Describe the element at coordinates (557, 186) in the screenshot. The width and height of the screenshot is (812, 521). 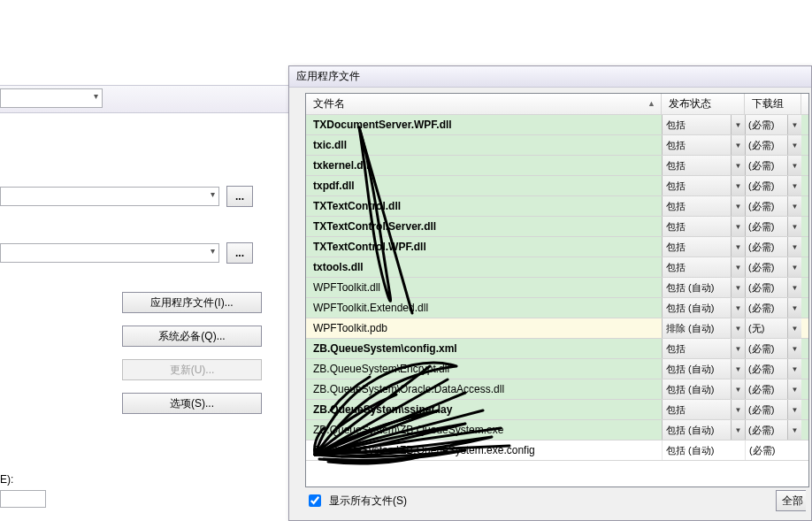
I see `table-row: txpdf.dll包括▼(必需)▼` at that location.